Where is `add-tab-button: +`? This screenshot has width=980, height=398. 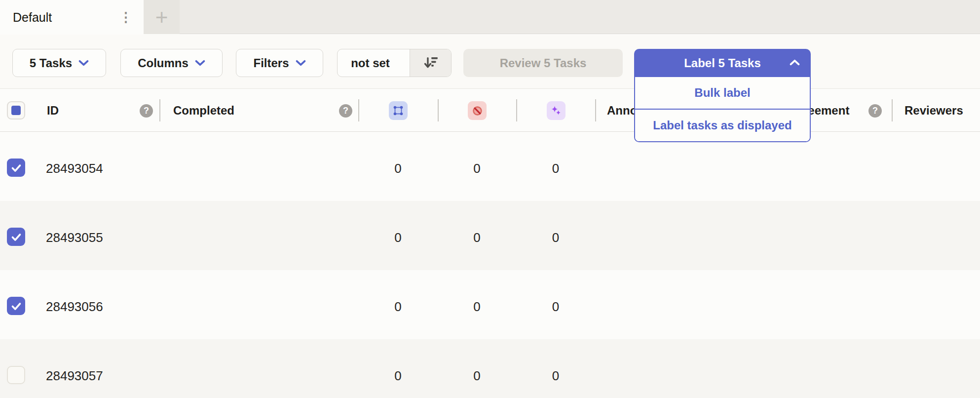
add-tab-button: + is located at coordinates (162, 17).